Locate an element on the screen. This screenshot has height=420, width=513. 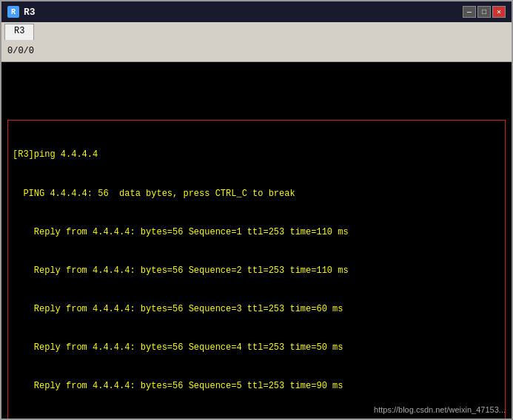
breadcrumb: 0/0/0 is located at coordinates (21, 51).